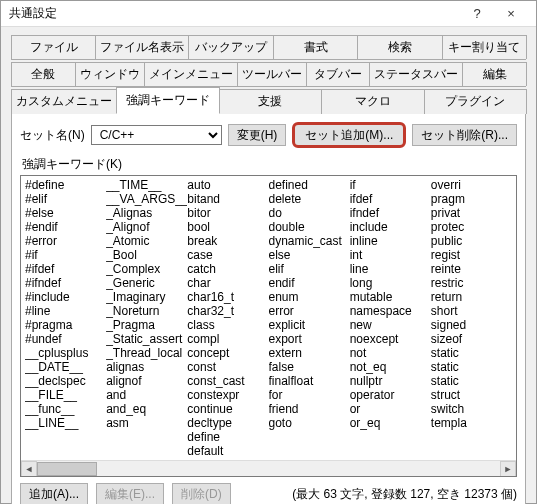 The height and width of the screenshot is (504, 537). I want to click on keyword-column: if ifdef ifndef include inline int line …, so click(390, 318).